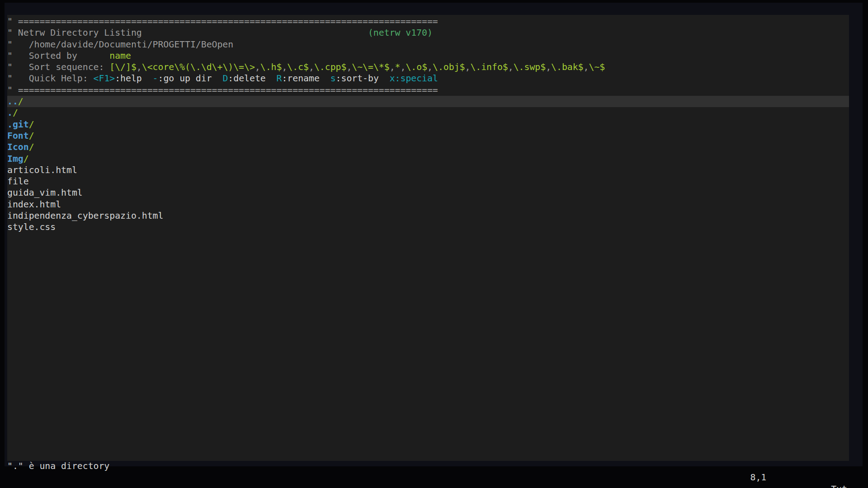  I want to click on line-segment: .git, so click(18, 125).